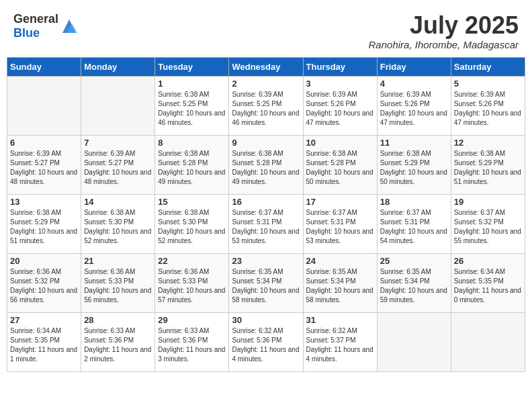 This screenshot has height=411, width=532. I want to click on day-number: 3, so click(340, 83).